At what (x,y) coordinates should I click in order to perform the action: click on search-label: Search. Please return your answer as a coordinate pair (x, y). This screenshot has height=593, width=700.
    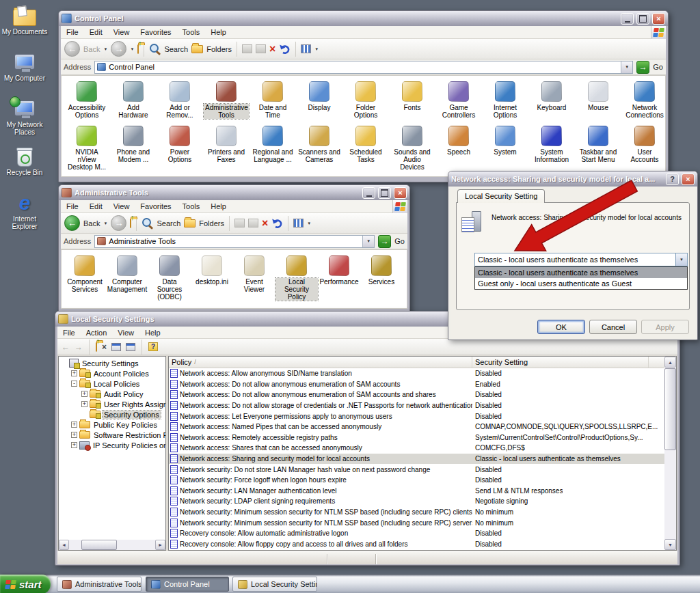
    Looking at the image, I should click on (168, 223).